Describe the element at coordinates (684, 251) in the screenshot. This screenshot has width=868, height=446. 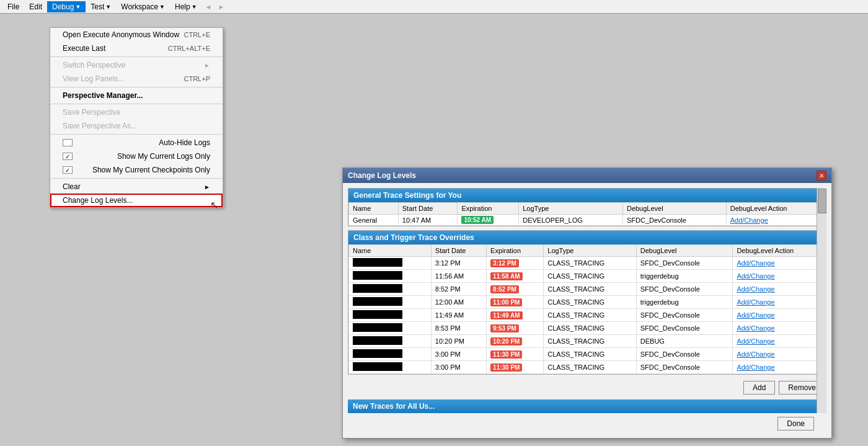
I see `col-dl-ct: DebugLevel` at that location.